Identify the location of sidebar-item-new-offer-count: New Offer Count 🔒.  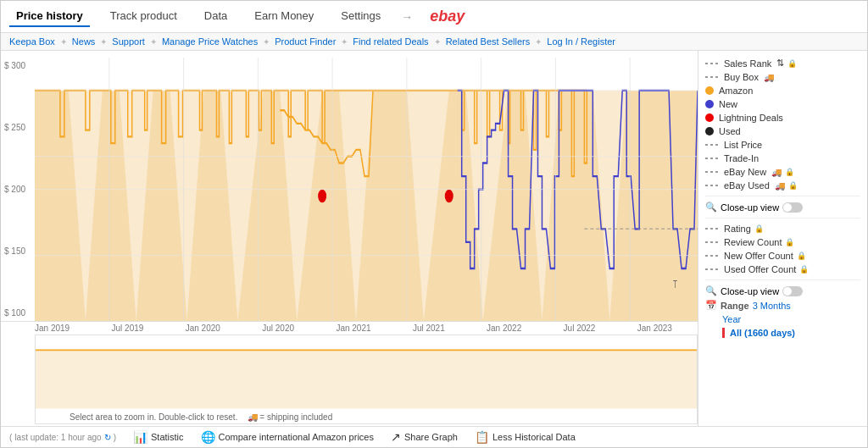
(783, 256).